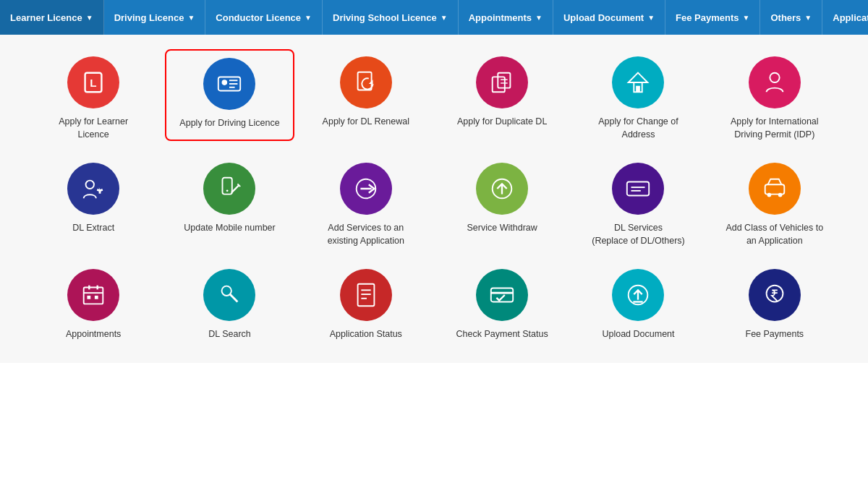  I want to click on tile-apply-idp: Apply for International Driving Permit (…, so click(775, 98).